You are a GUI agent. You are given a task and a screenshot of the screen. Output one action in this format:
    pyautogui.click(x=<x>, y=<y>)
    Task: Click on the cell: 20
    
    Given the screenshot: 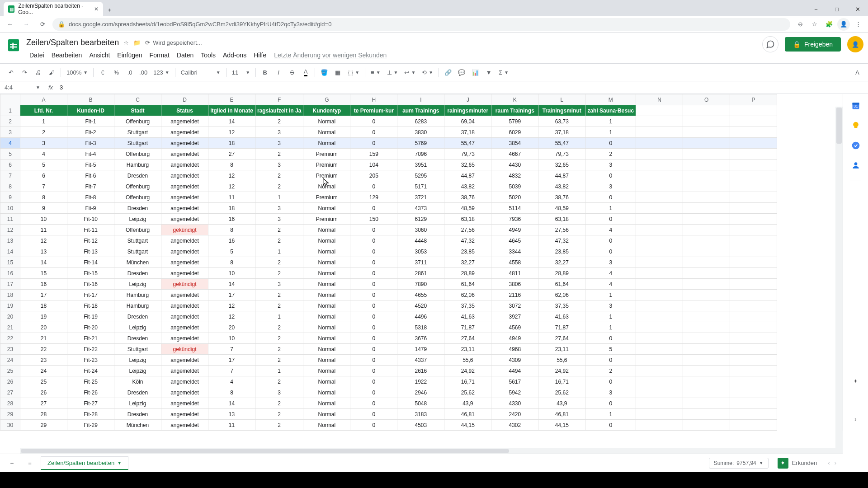 What is the action you would take?
    pyautogui.click(x=232, y=328)
    